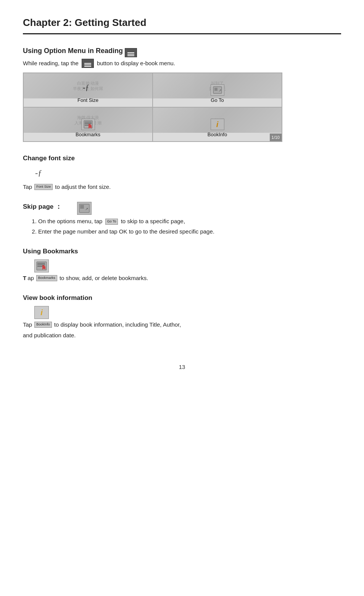 The width and height of the screenshot is (364, 596). Describe the element at coordinates (217, 135) in the screenshot. I see `bookinfo-label: BookInfo` at that location.